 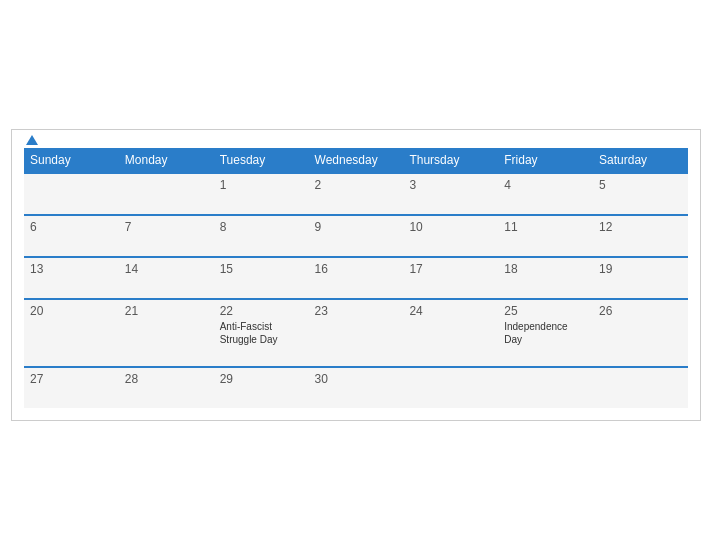 I want to click on calendar-cell: 11, so click(x=546, y=236).